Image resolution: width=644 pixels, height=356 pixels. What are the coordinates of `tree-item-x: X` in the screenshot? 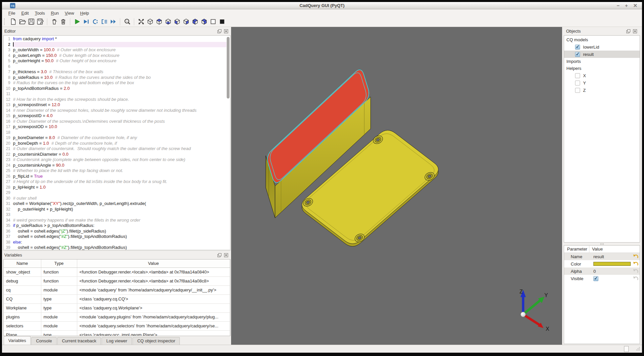 It's located at (602, 76).